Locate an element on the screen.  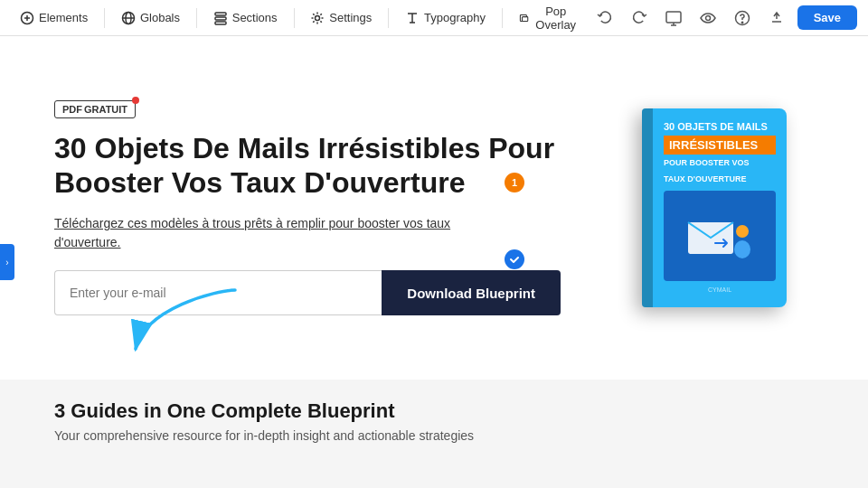
pdf-text: PDF is located at coordinates (72, 109).